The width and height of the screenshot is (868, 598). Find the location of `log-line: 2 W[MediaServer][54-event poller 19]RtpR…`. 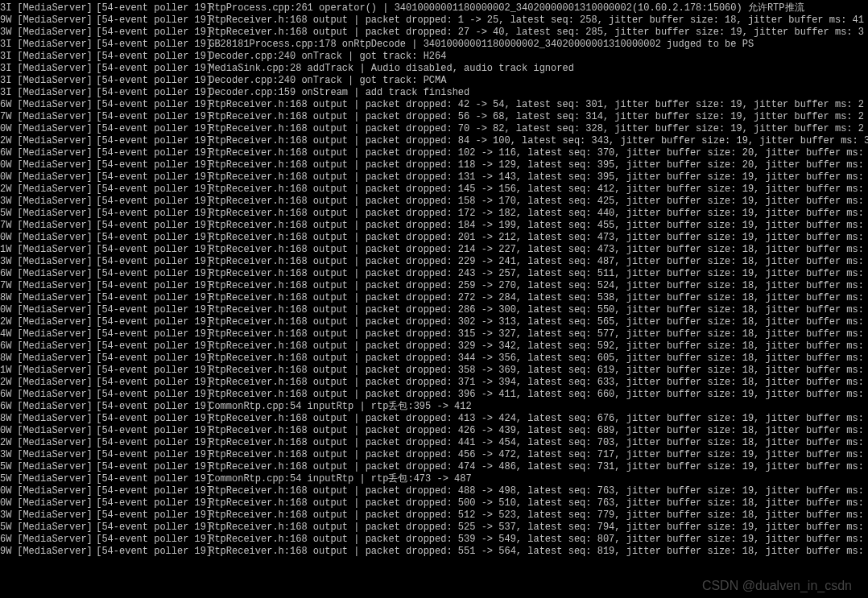

log-line: 2 W[MediaServer][54-event poller 19]RtpR… is located at coordinates (434, 190).